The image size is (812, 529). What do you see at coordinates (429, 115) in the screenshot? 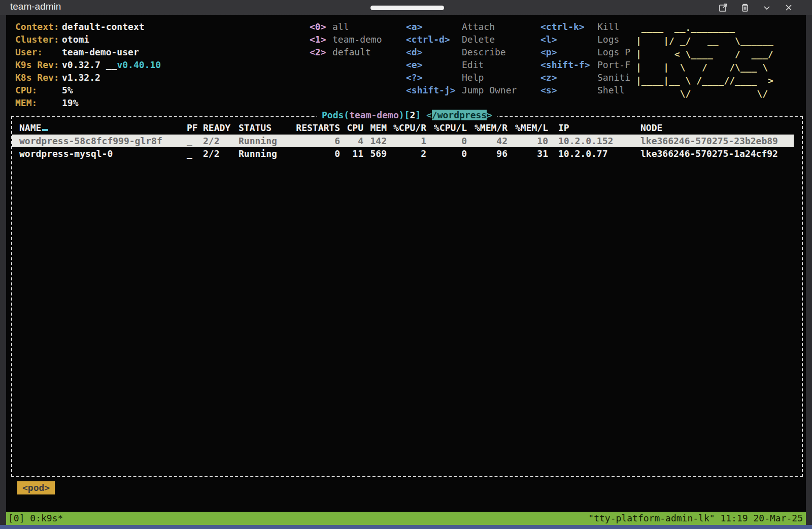
I see `filter-open-bracket: <` at bounding box center [429, 115].